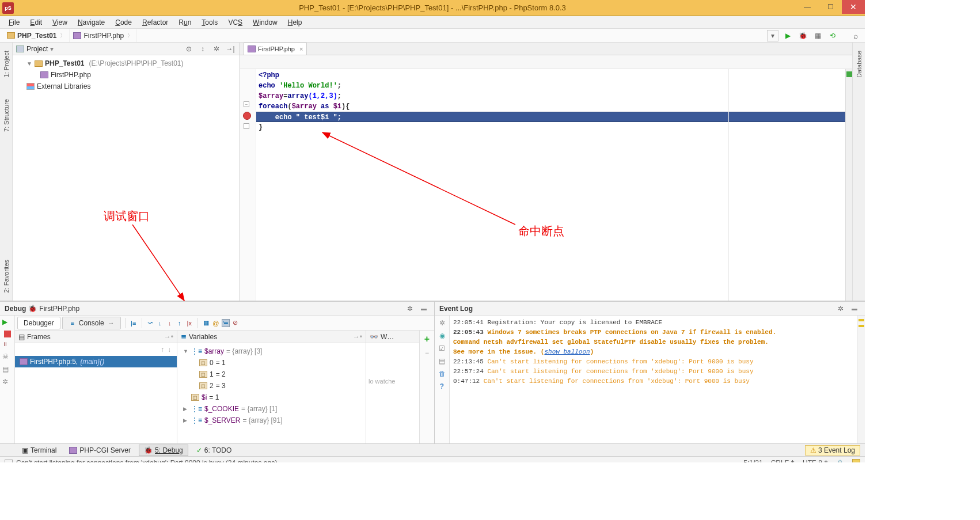 The width and height of the screenshot is (980, 520). What do you see at coordinates (126, 75) in the screenshot?
I see `project-tree: ▼ PHP_Test01 (E:\Projects\PHP\PHP_Test01…` at bounding box center [126, 75].